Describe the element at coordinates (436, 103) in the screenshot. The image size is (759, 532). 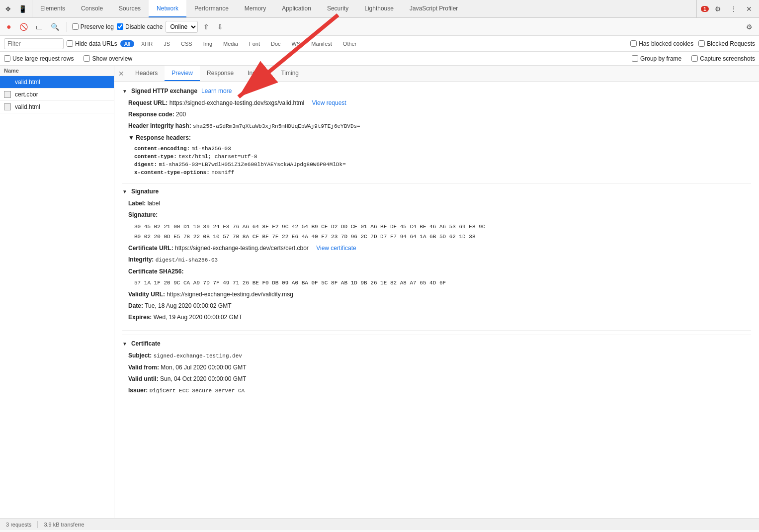
I see `request-url-row: Request URL: https://signed-exchange-tes…` at that location.